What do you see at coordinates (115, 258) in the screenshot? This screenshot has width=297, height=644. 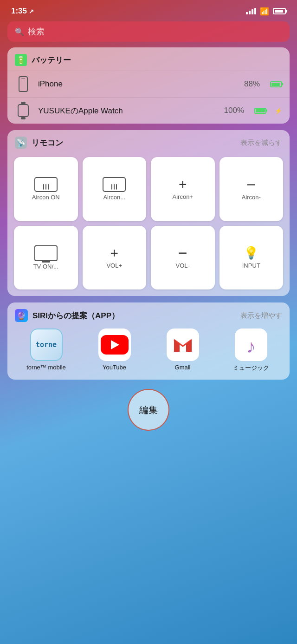 I see `vol-plus-button: + VOL+` at bounding box center [115, 258].